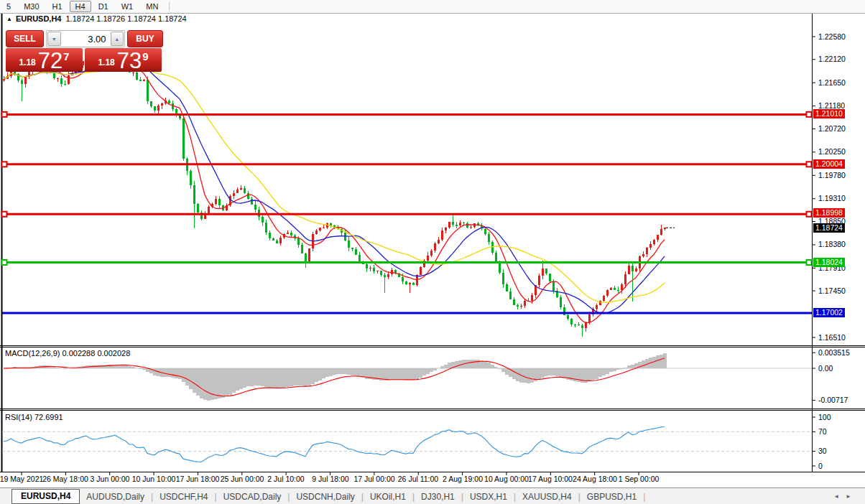  I want to click on buy-price-panel: 1.18739, so click(124, 60).